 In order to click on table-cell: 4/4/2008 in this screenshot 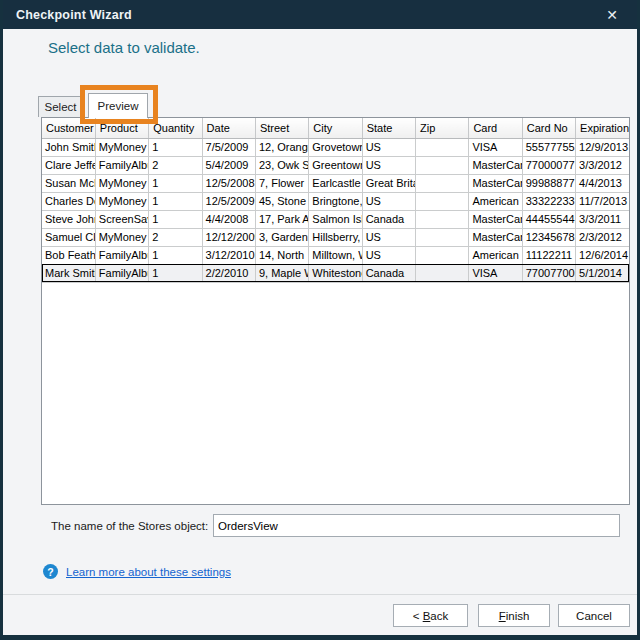, I will do `click(228, 219)`.